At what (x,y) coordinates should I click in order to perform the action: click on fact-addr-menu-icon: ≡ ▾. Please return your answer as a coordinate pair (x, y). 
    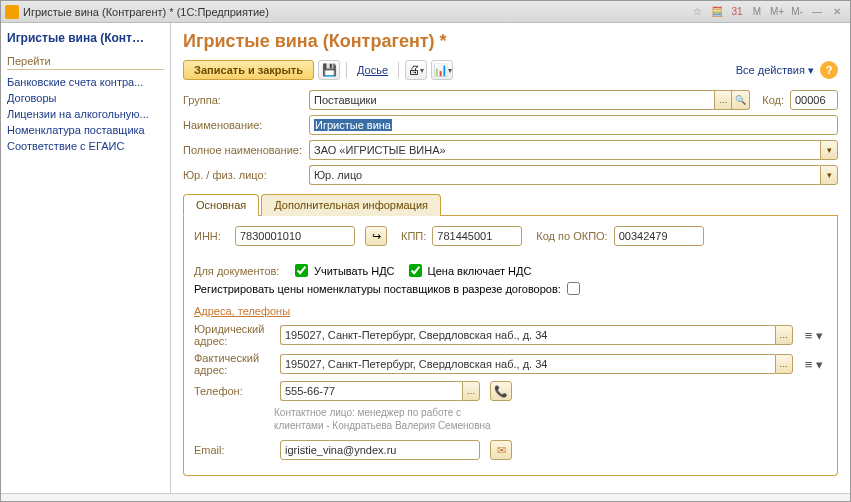
    Looking at the image, I should click on (814, 364).